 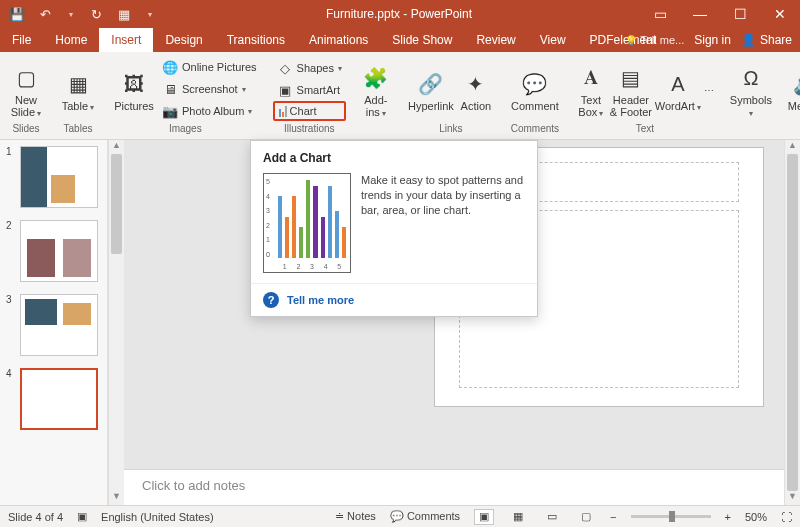 I want to click on shapes-icon: ◇, so click(x=285, y=68).